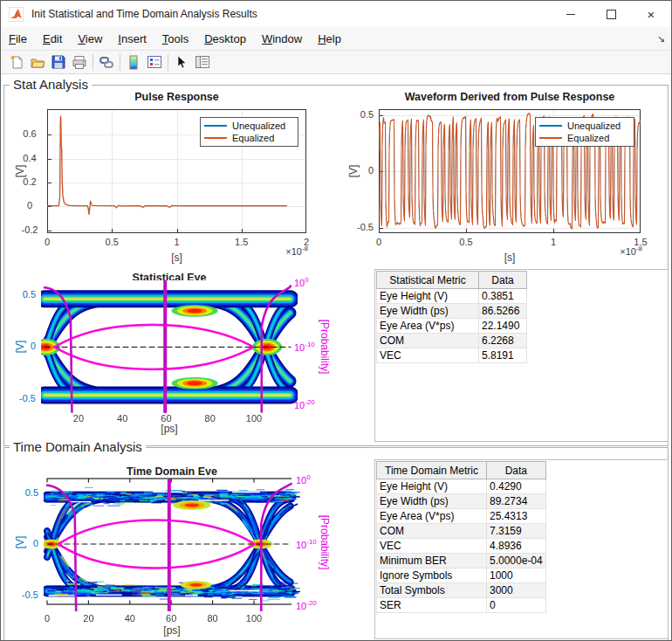 The height and width of the screenshot is (641, 672). What do you see at coordinates (216, 126) in the screenshot?
I see `unequalized-line-sample` at bounding box center [216, 126].